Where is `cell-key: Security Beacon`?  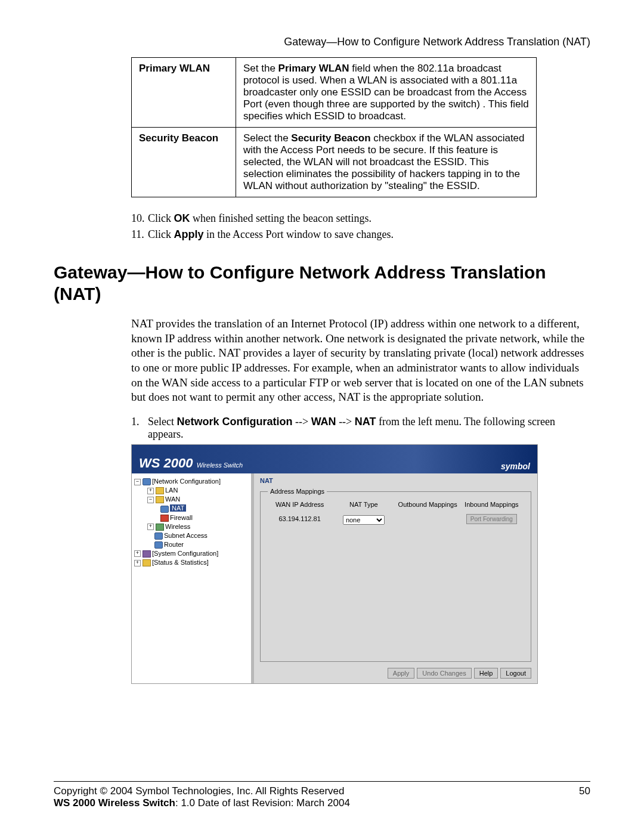
cell-key: Security Beacon is located at coordinates (184, 162).